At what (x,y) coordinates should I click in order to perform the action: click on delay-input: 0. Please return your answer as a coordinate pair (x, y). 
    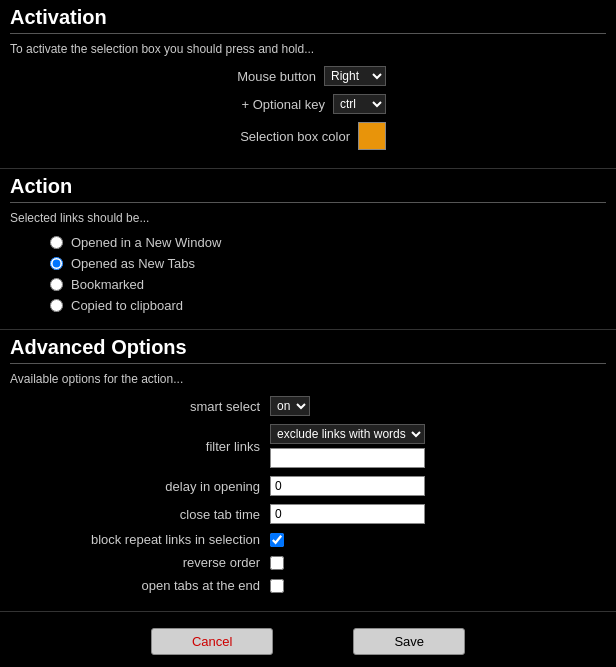
    Looking at the image, I should click on (348, 486).